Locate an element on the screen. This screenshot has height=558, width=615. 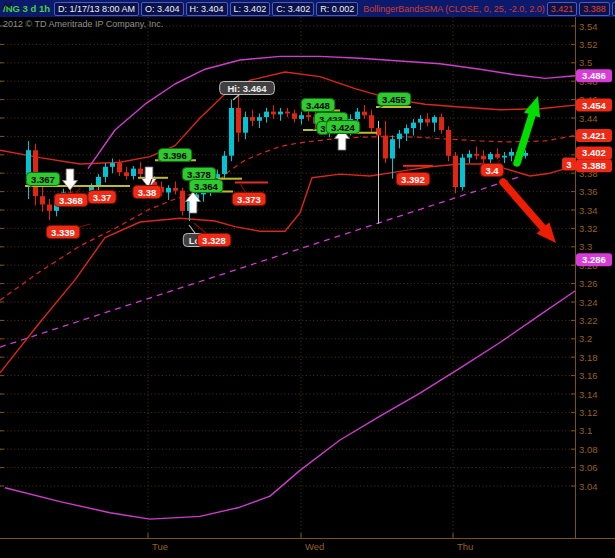
time-axis-label: Tue is located at coordinates (160, 546).